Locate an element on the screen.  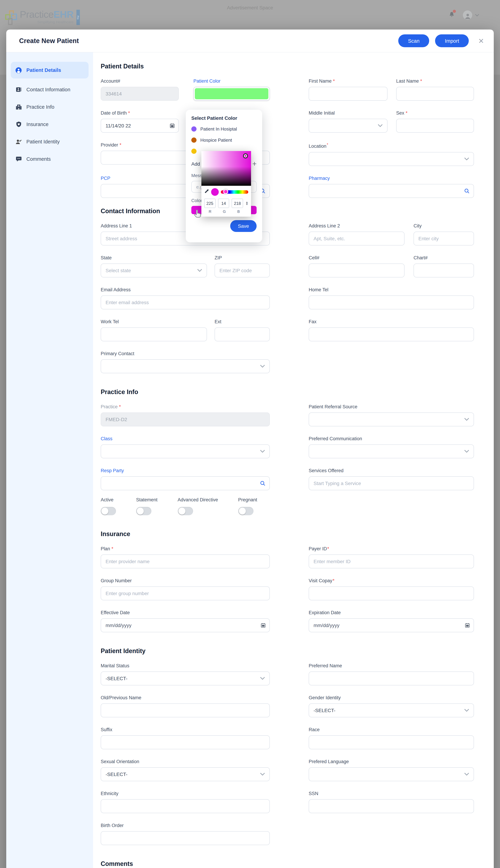
notification-dot is located at coordinates (454, 11).